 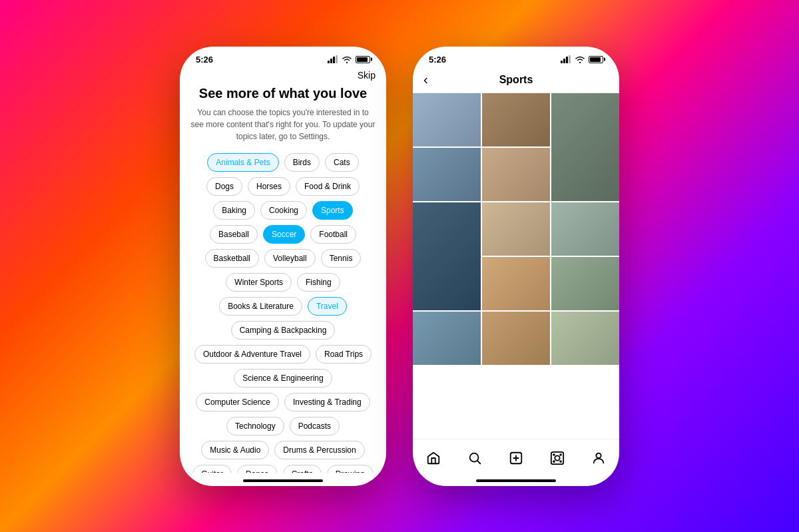 I want to click on topics-title: See more of what you love, so click(x=283, y=93).